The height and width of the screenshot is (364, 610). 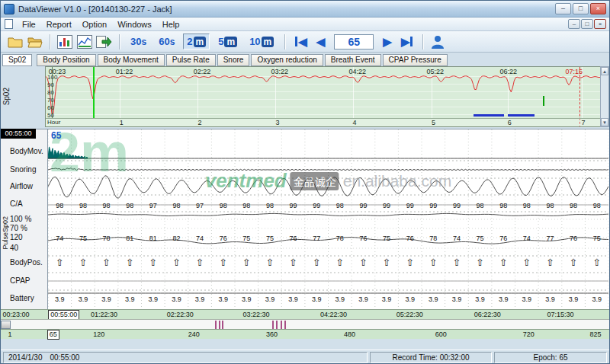 I want to click on pulse-values-row: 7475788181827476757576777876757678747576…, so click(x=328, y=238).